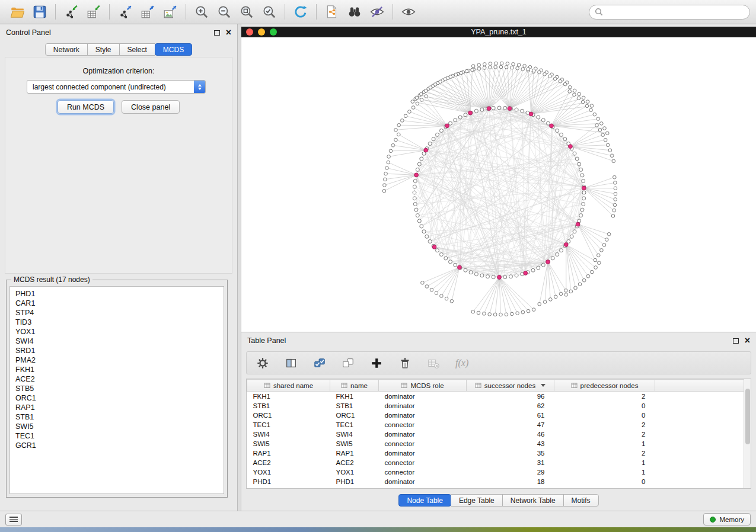 The width and height of the screenshot is (756, 532). What do you see at coordinates (289, 444) in the screenshot?
I see `cell-shared-name: SWI5` at bounding box center [289, 444].